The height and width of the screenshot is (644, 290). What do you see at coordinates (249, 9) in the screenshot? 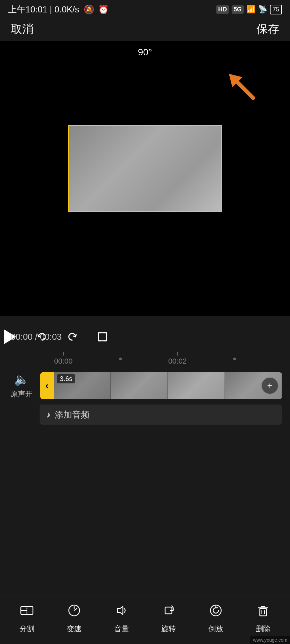
I see `status-right-icons: HD 5G 📶 📡 75` at bounding box center [249, 9].